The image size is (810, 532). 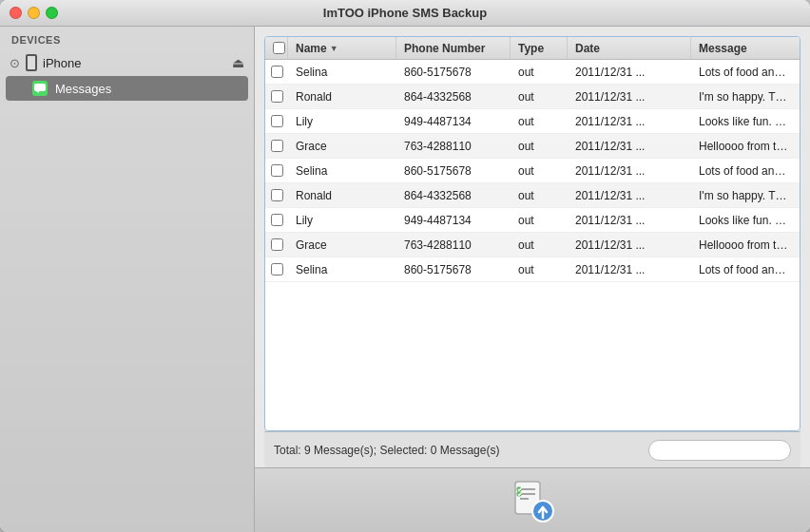 What do you see at coordinates (532, 500) in the screenshot?
I see `bottom-bar` at bounding box center [532, 500].